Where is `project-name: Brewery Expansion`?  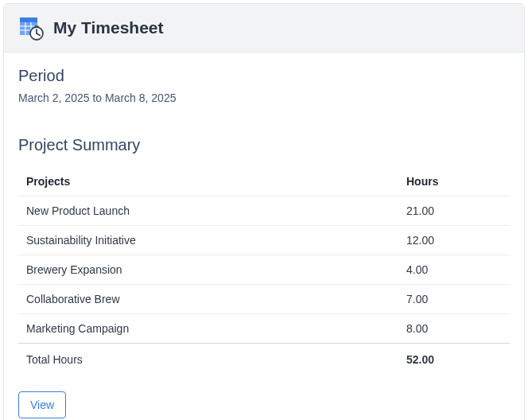
project-name: Brewery Expansion is located at coordinates (208, 270).